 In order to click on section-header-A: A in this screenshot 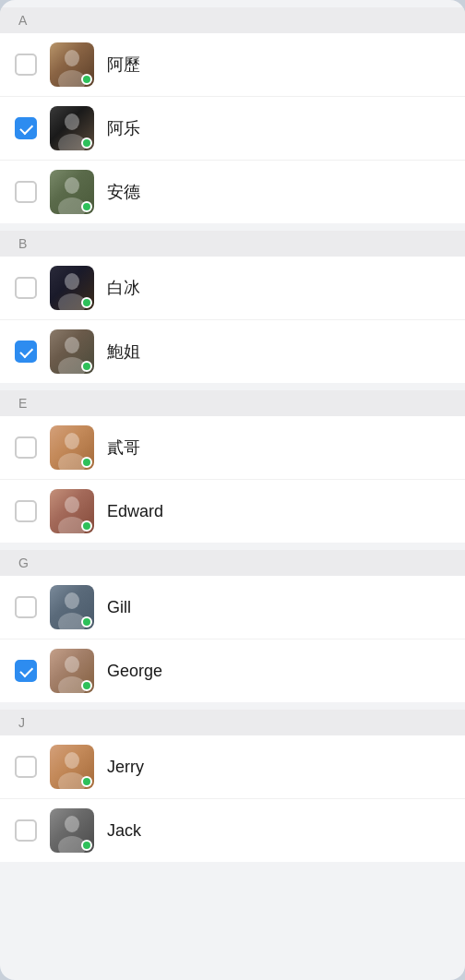, I will do `click(232, 20)`.